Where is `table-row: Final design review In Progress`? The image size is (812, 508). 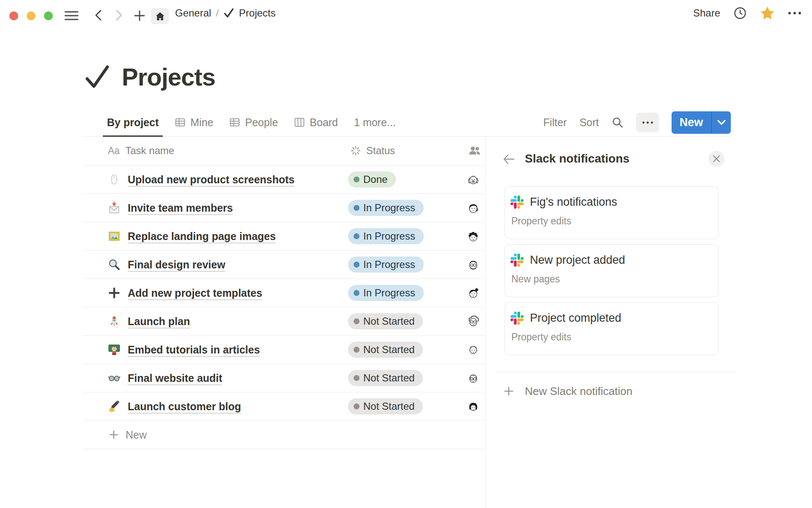
table-row: Final design review In Progress is located at coordinates (284, 265).